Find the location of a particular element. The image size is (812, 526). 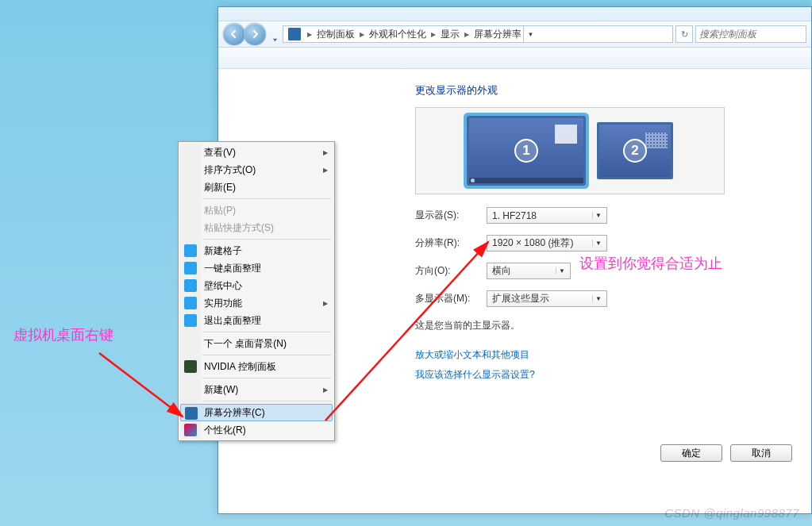

list-icon is located at coordinates (190, 303).